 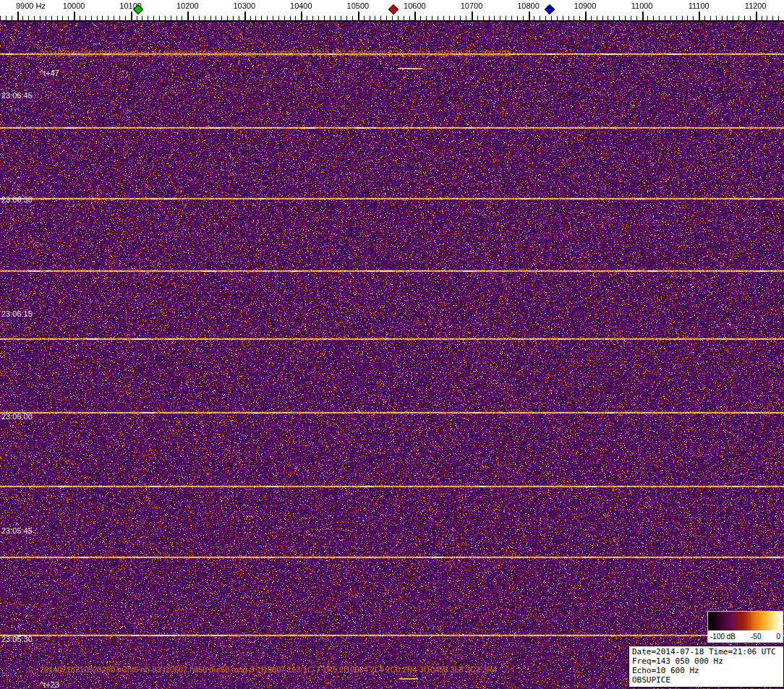 I want to click on event-annotation-top: 20140718210647039 hCnt6 nb-84 f10590 hit…, so click(x=276, y=54).